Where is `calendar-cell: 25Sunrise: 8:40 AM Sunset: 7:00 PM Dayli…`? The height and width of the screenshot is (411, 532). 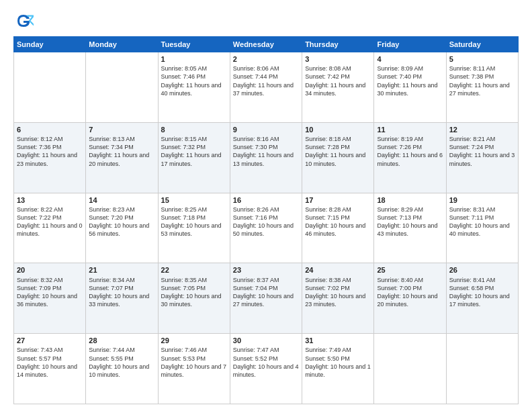
calendar-cell: 25Sunrise: 8:40 AM Sunset: 7:00 PM Dayli… is located at coordinates (410, 298).